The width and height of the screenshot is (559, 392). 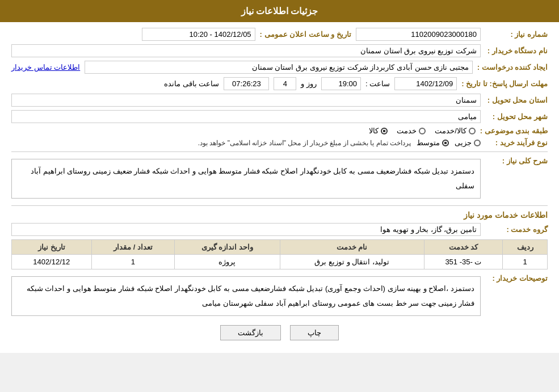 What do you see at coordinates (279, 254) in the screenshot?
I see `services-table: ردیف کد خدمت نام خدمت واحد اندازه گیری ت…` at bounding box center [279, 254].